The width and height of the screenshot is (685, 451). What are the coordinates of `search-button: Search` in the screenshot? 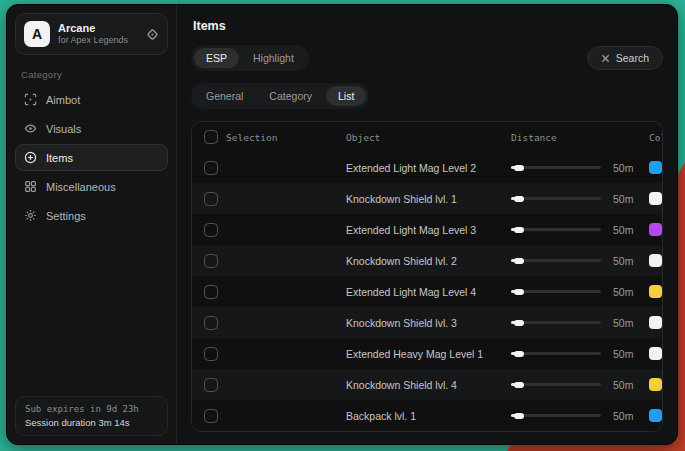 It's located at (625, 58).